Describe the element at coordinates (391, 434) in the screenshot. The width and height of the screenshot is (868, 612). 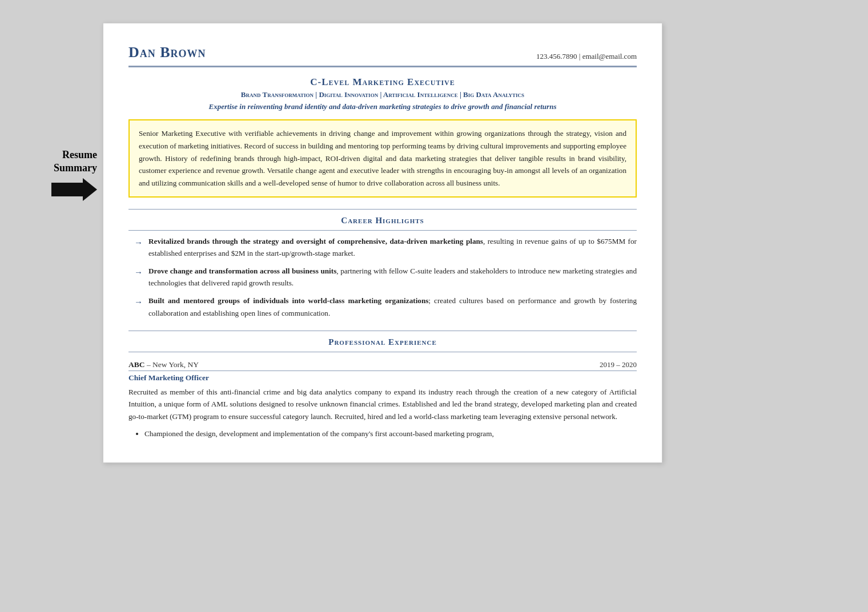
I see `job-bullet-item: Championed the design, development and i…` at that location.